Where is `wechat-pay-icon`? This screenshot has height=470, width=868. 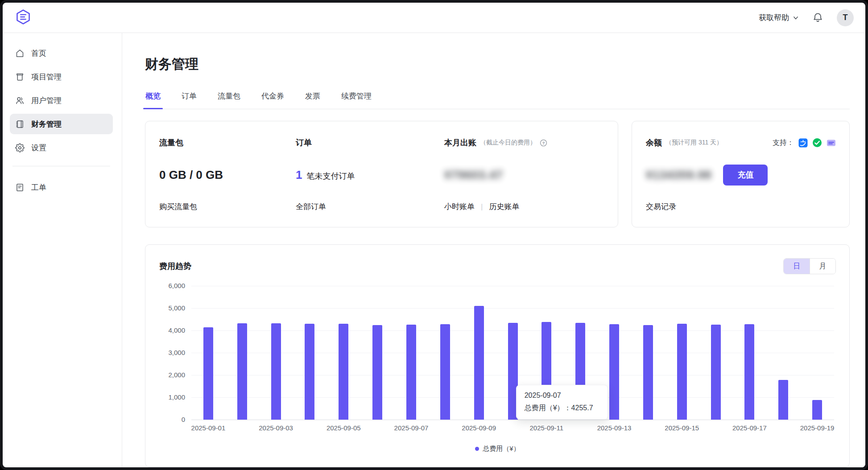 wechat-pay-icon is located at coordinates (817, 143).